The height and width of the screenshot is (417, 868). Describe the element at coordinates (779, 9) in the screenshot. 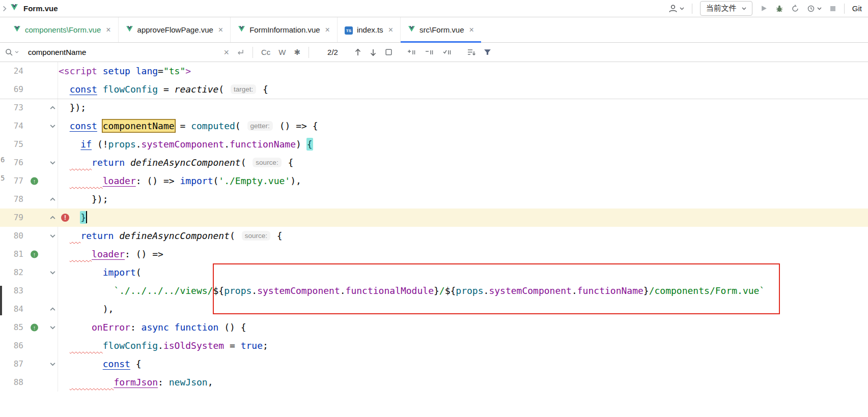

I see `debug-button` at that location.